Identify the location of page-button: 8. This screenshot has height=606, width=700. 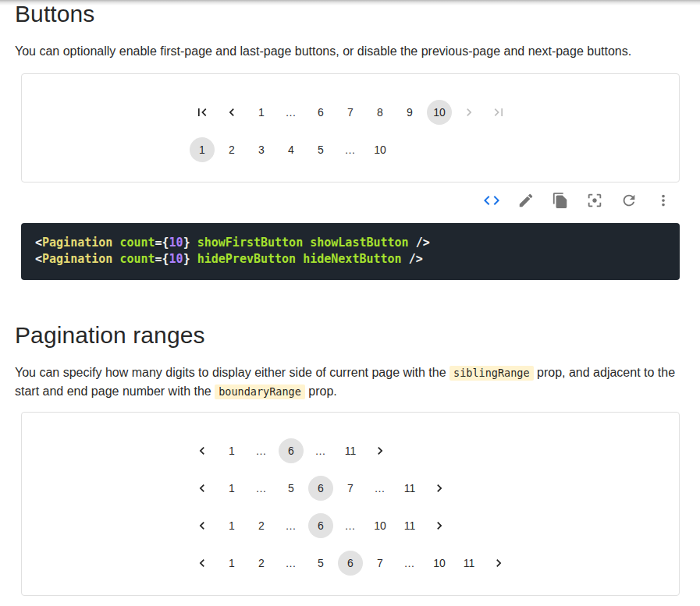
(380, 112).